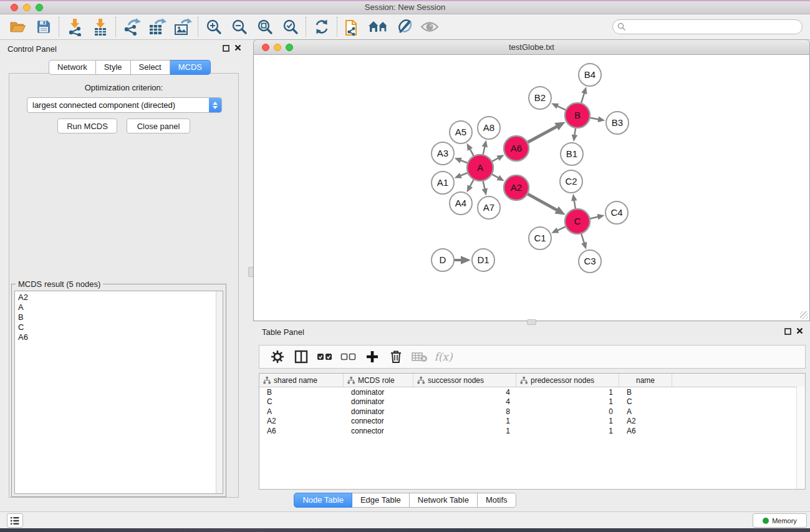  I want to click on tab-motifs: Motifs, so click(497, 500).